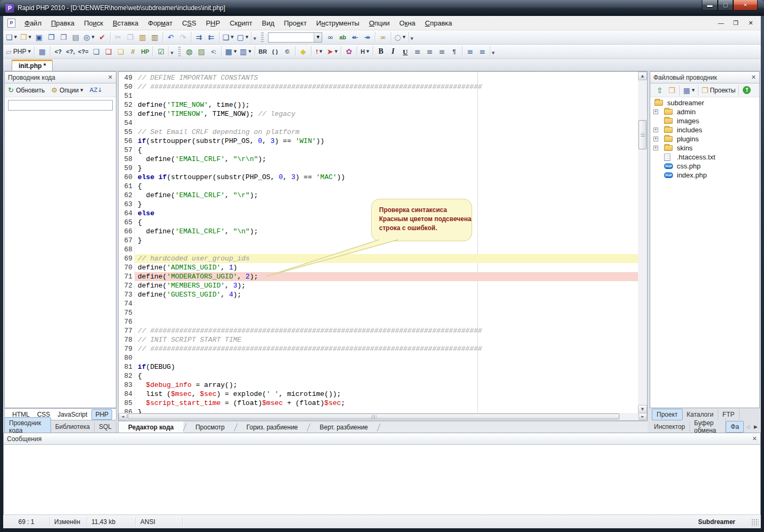 Image resolution: width=764 pixels, height=532 pixels. Describe the element at coordinates (242, 37) in the screenshot. I see `tag-inspector-button: ▢▼` at that location.